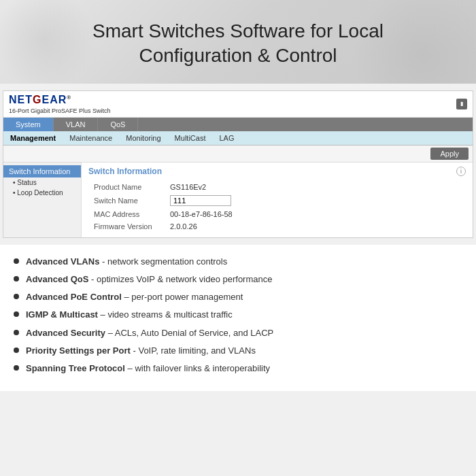 The image size is (476, 476). I want to click on bullet-item: Advanced PoE Control – per-port power ma…, so click(235, 297).